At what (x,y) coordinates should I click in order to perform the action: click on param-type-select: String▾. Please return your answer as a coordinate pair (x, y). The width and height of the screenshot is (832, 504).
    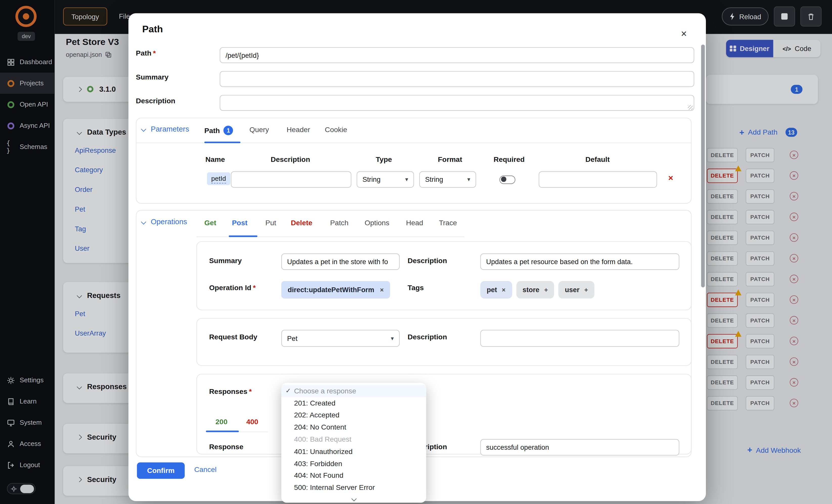
    Looking at the image, I should click on (385, 179).